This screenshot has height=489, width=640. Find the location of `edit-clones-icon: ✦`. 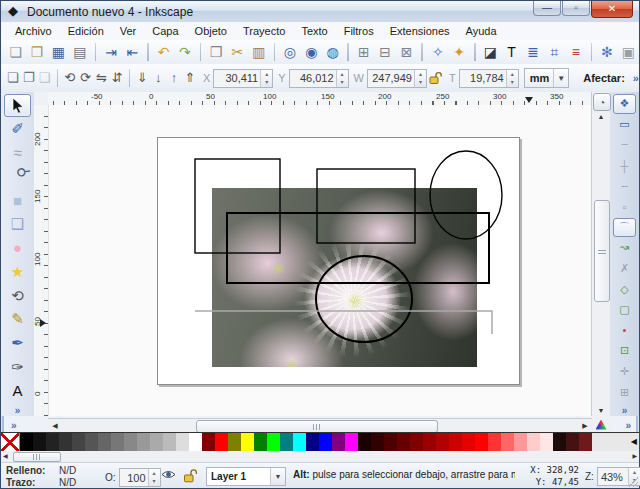

edit-clones-icon: ✦ is located at coordinates (458, 52).